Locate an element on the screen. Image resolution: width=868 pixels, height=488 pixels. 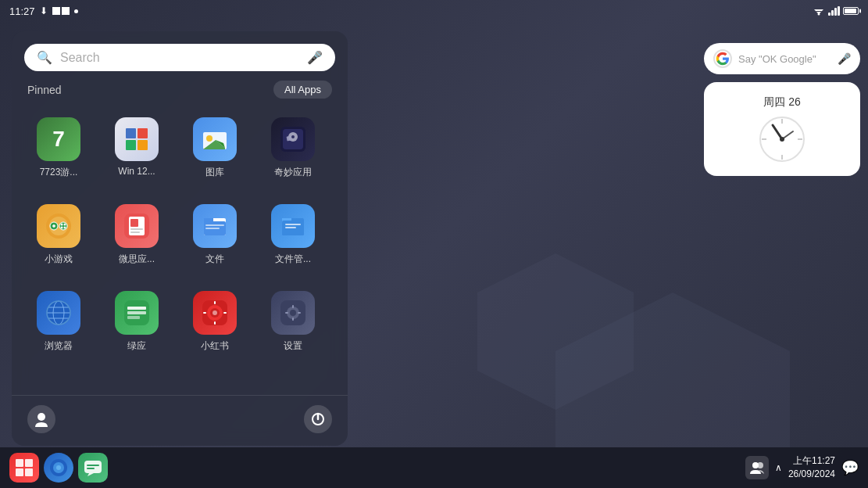
status-right is located at coordinates (836, 11).